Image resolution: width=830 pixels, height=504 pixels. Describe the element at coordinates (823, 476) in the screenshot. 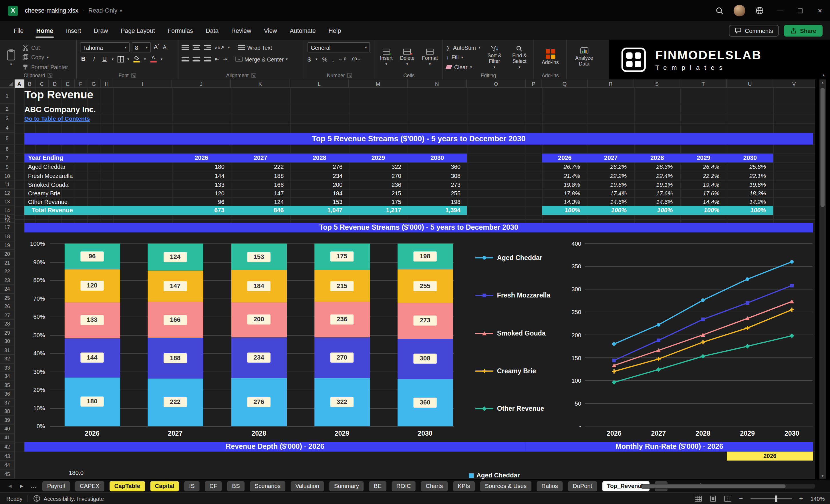

I see `scroll-down-arrow: ▾` at that location.